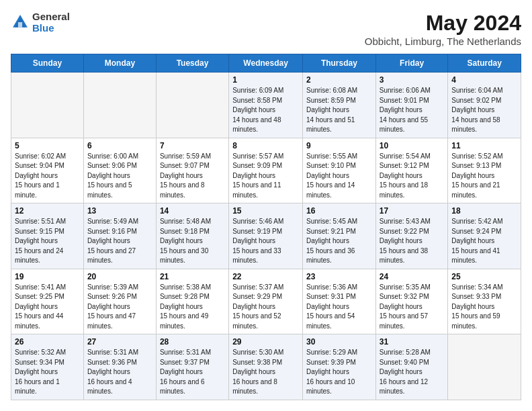  I want to click on day-number: 30, so click(339, 342).